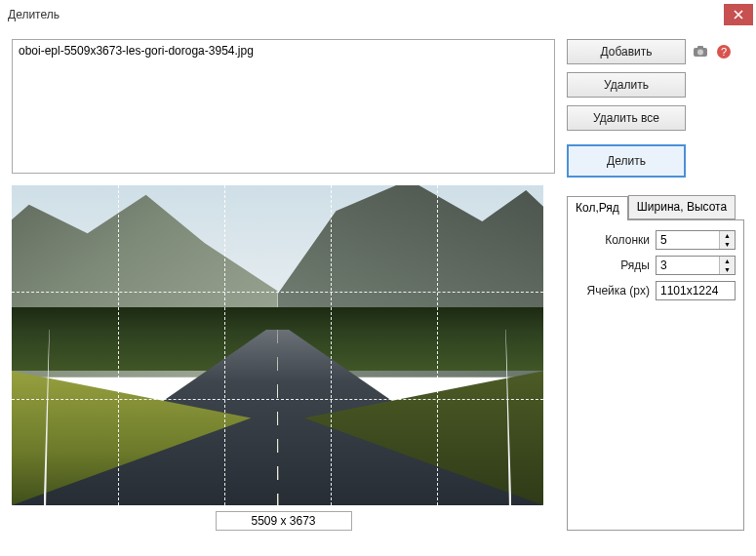 The image size is (756, 556). What do you see at coordinates (366, 15) in the screenshot?
I see `window-title: Делитель` at bounding box center [366, 15].